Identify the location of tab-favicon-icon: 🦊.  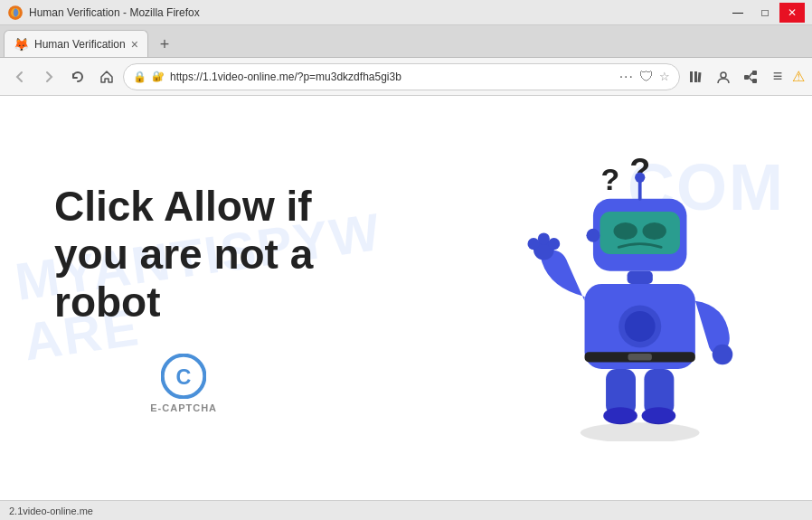
(22, 44).